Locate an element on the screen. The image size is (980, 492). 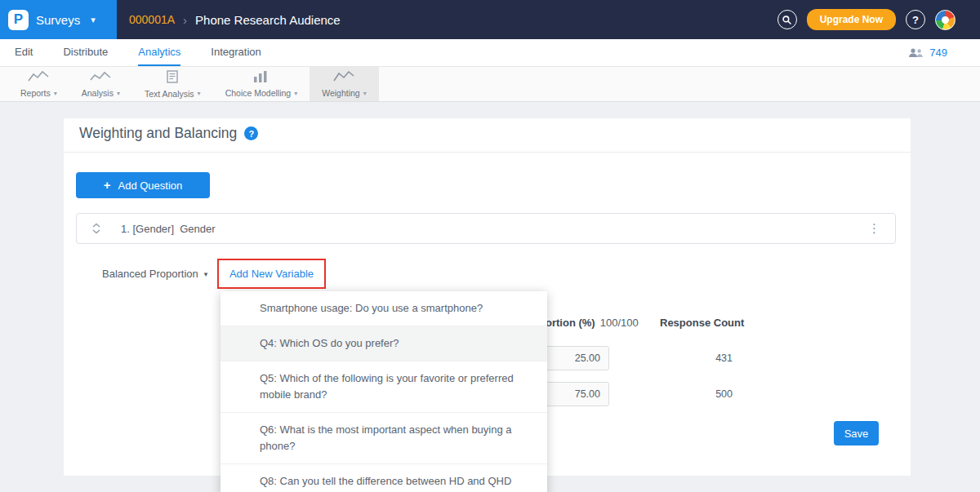
survey-title: Phone Research Audience is located at coordinates (268, 20).